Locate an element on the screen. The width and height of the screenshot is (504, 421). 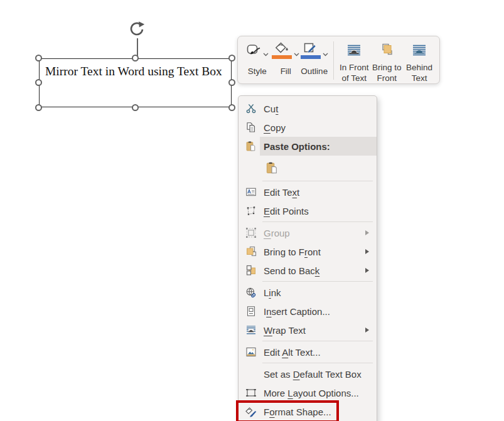
menu-item-label: Edit Text is located at coordinates (314, 192).